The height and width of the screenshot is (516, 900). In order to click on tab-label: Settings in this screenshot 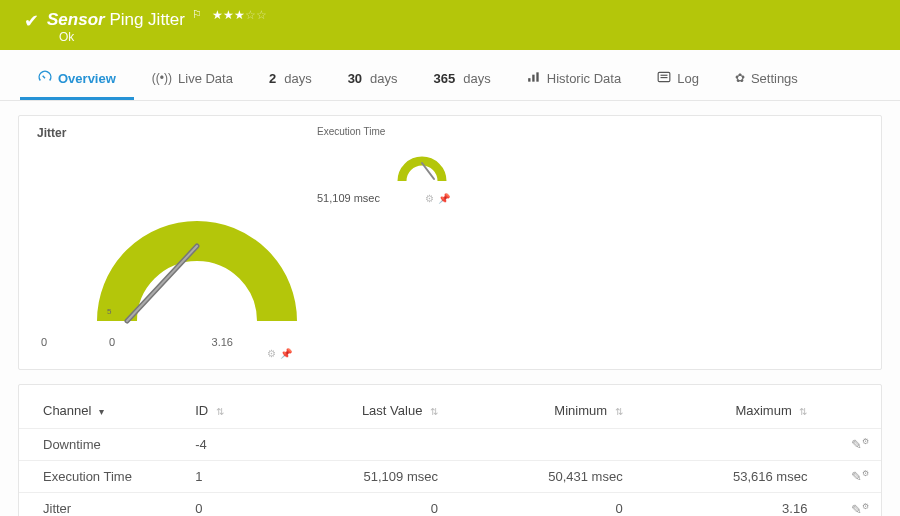, I will do `click(774, 78)`.